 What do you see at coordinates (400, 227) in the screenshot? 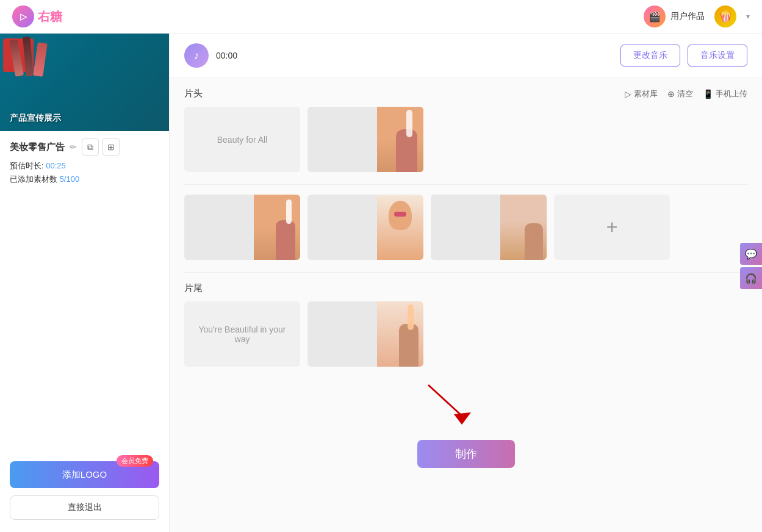
I see `clip2-photo` at bounding box center [400, 227].